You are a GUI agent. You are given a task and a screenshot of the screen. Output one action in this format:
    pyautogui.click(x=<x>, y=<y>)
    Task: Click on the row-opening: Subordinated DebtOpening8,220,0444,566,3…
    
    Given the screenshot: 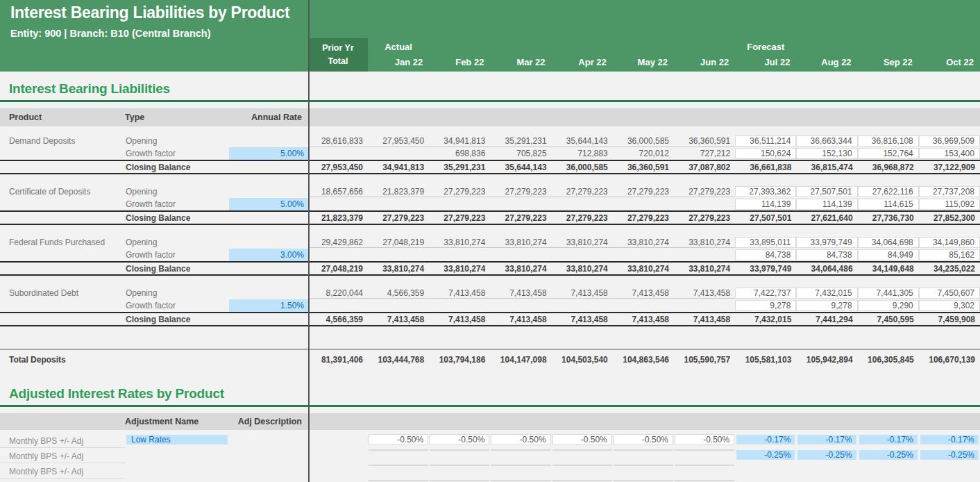 What is the action you would take?
    pyautogui.click(x=490, y=293)
    